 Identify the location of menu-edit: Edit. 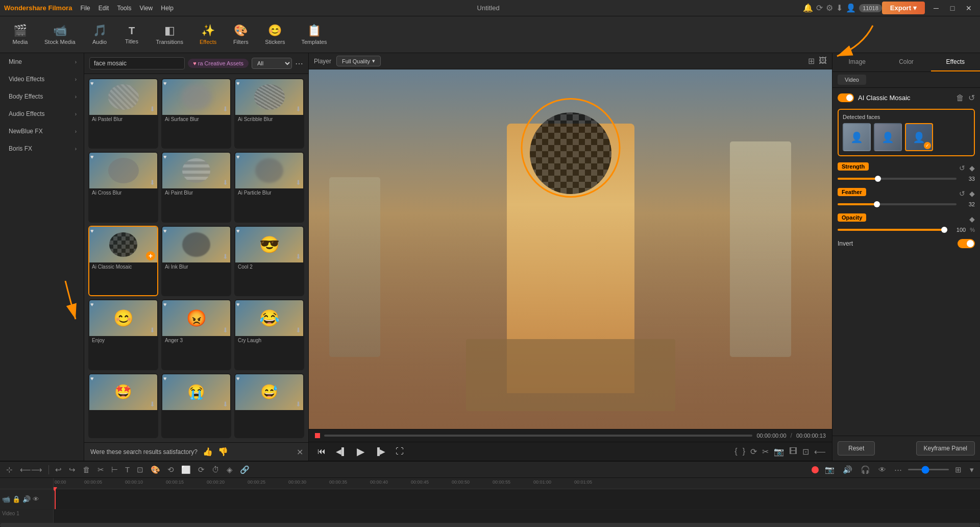
(104, 8).